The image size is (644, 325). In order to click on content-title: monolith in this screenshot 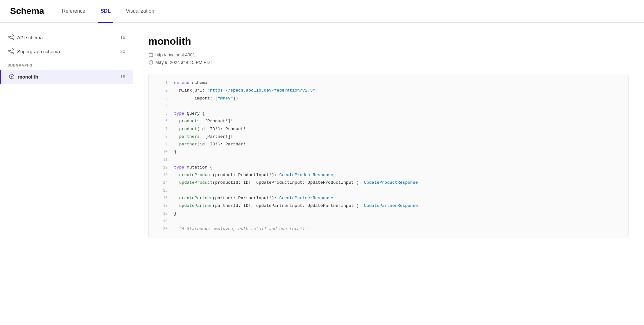, I will do `click(389, 41)`.